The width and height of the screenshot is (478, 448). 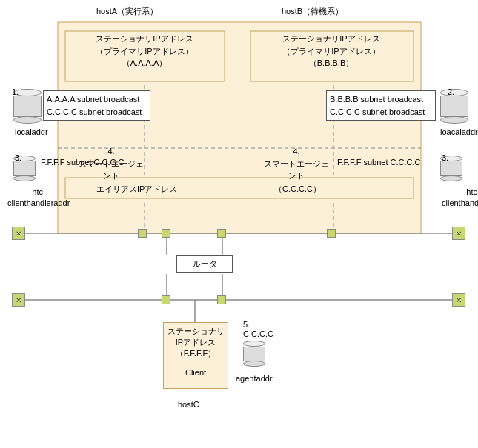 What do you see at coordinates (205, 264) in the screenshot?
I see `router-box: ルータ` at bounding box center [205, 264].